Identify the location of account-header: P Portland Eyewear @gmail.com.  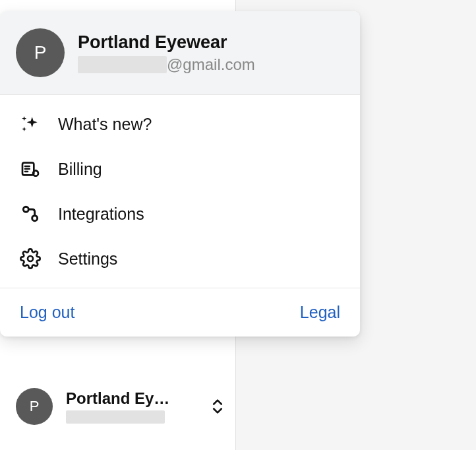
(180, 53).